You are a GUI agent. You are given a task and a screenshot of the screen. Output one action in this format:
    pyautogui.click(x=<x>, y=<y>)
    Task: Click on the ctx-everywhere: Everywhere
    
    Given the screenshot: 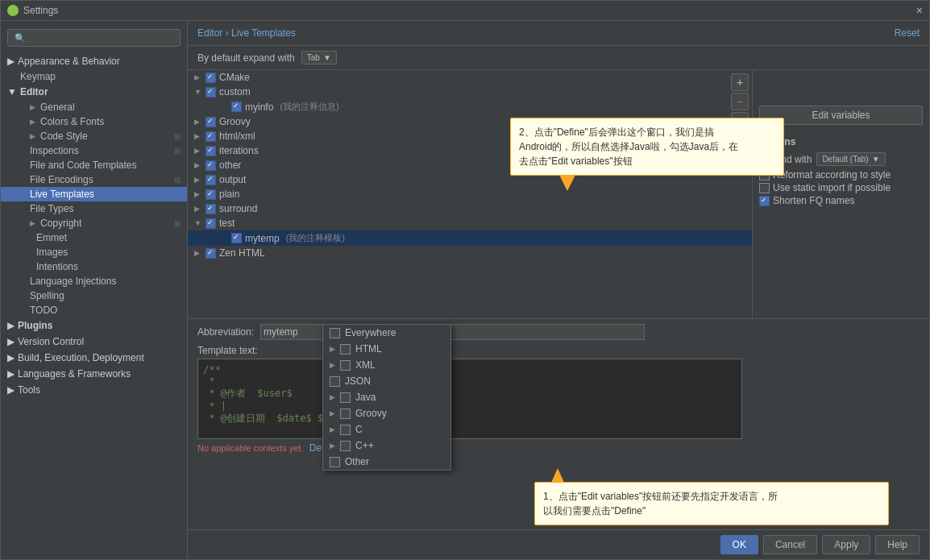 What is the action you would take?
    pyautogui.click(x=387, y=333)
    